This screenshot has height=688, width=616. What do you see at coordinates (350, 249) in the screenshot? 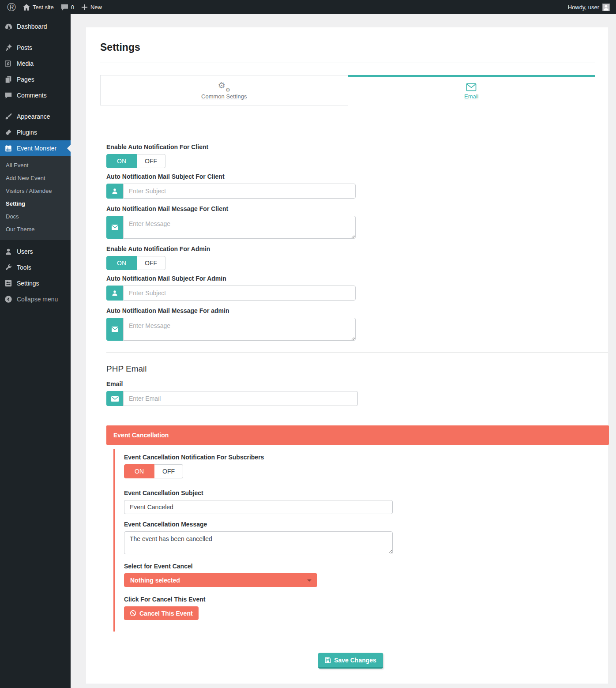
I see `enable-admin-label: Enable Auto Notification For Admin` at bounding box center [350, 249].